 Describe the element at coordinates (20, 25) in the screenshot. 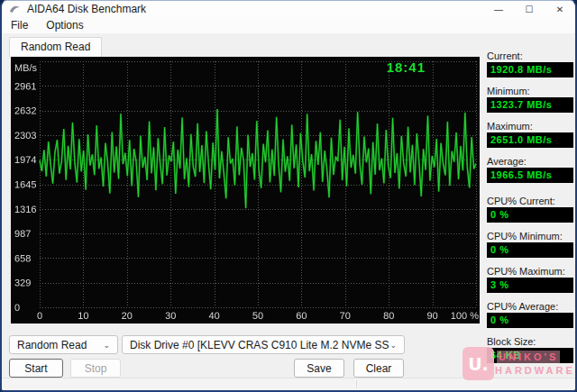

I see `menu-file: File` at that location.